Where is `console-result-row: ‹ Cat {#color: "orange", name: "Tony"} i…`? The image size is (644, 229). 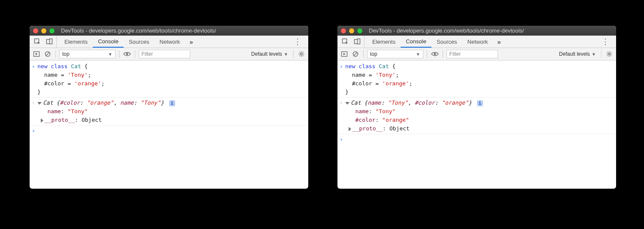 console-result-row: ‹ Cat {#color: "orange", name: "Tony"} i… is located at coordinates (169, 111).